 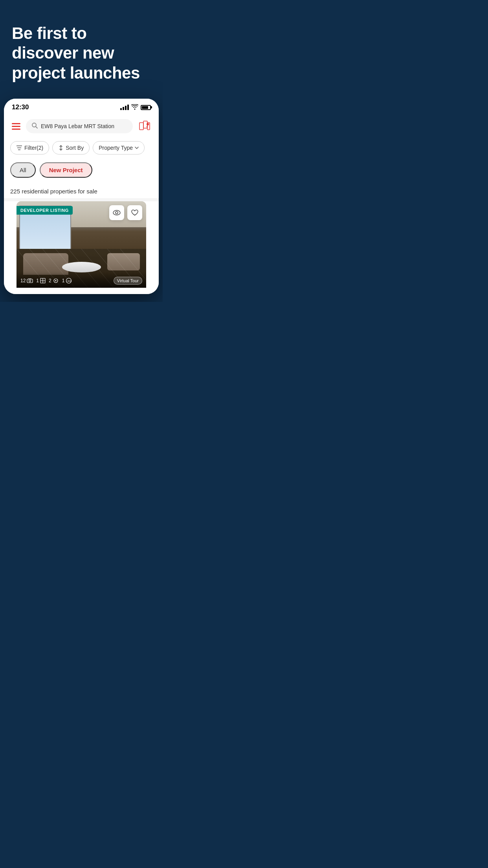 What do you see at coordinates (67, 281) in the screenshot?
I see `360-count: 1 360` at bounding box center [67, 281].